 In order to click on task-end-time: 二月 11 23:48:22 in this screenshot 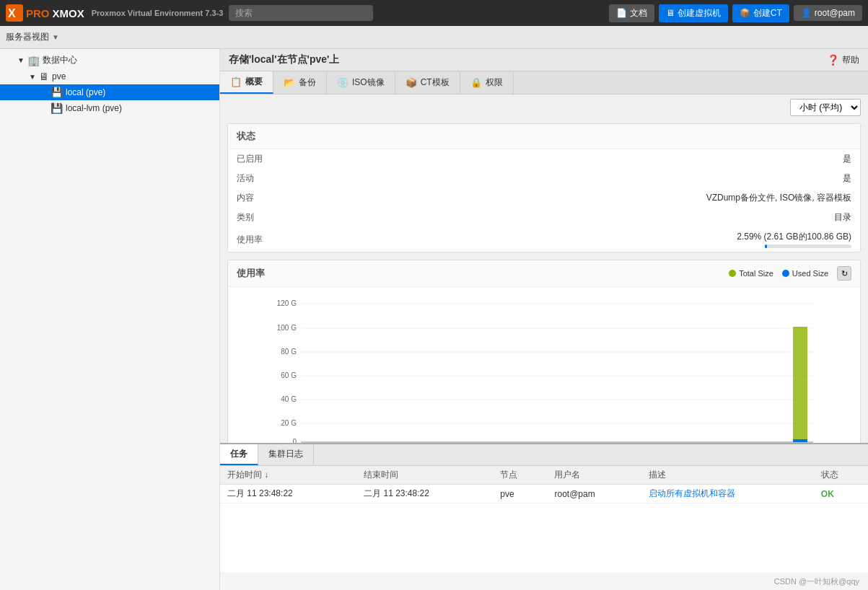, I will do `click(424, 494)`.